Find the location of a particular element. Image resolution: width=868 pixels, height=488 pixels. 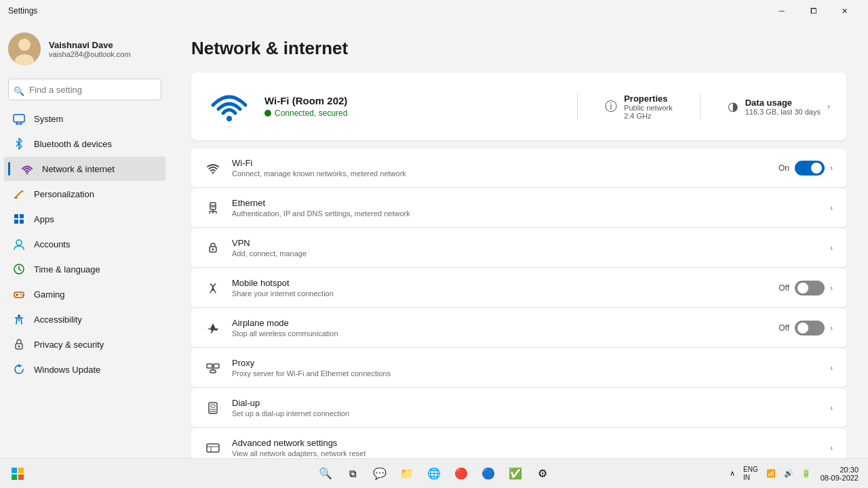

sidebar-item-personalization: Personalization is located at coordinates (85, 194).